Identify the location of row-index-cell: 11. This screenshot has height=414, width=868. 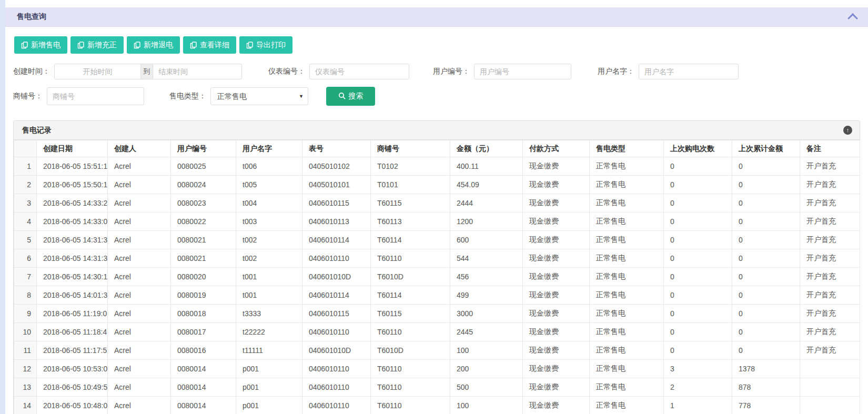
(25, 350).